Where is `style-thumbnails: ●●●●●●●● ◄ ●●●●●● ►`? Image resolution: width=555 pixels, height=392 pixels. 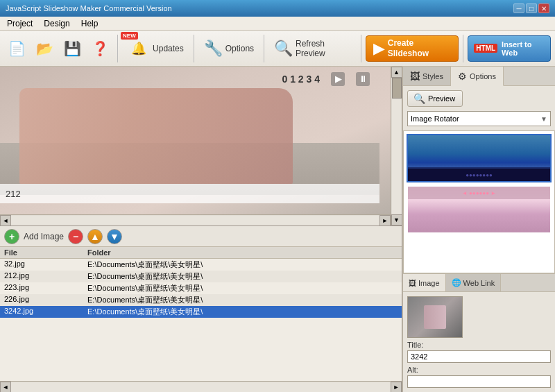
style-thumbnails: ●●●●●●●● ◄ ●●●●●● ► is located at coordinates (479, 202).